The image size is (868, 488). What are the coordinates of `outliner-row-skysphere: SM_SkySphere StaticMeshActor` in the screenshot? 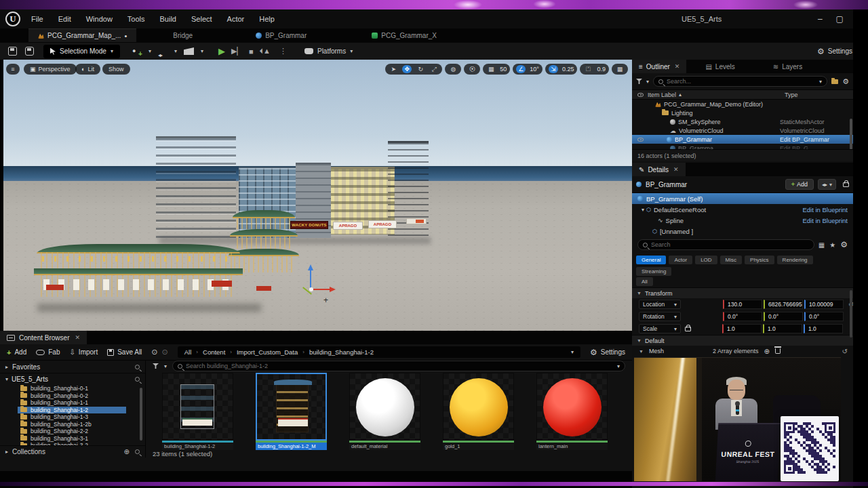 It's located at (743, 122).